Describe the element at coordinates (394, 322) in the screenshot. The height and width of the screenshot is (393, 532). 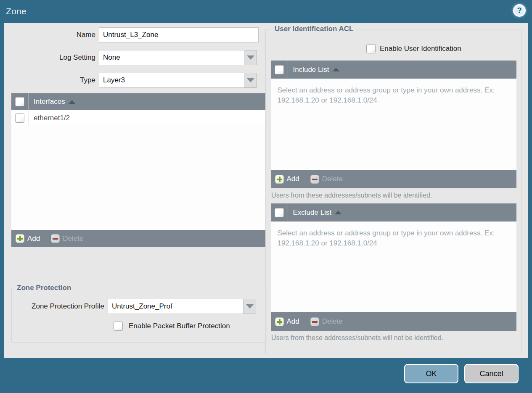
I see `exclude-list-footer: Add Delete` at that location.